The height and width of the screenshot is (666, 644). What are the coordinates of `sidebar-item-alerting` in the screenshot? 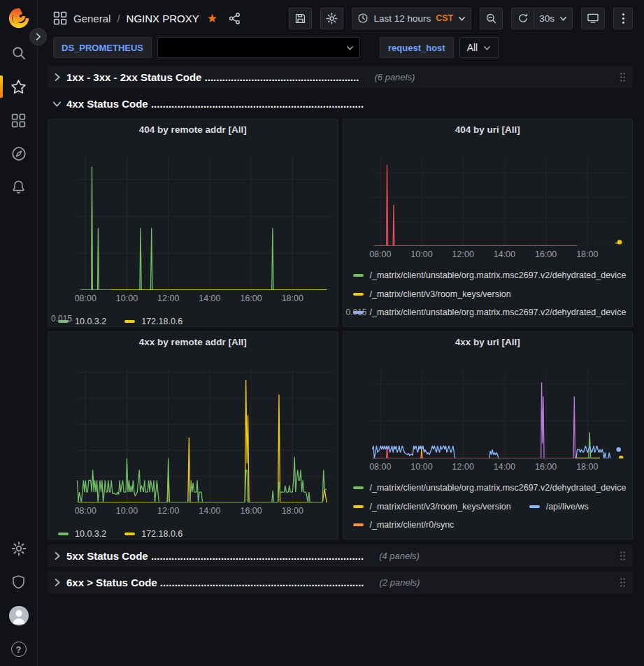 It's located at (18, 187).